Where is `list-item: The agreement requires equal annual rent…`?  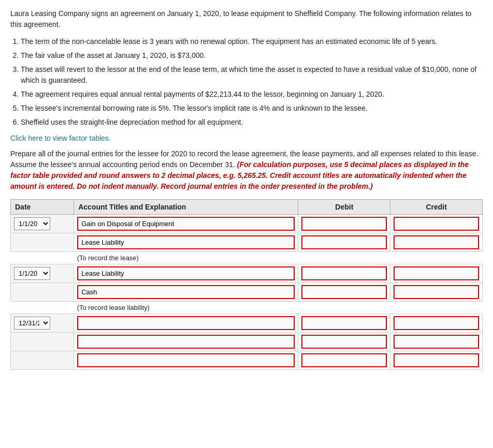
list-item: The agreement requires equal annual rent… is located at coordinates (252, 94).